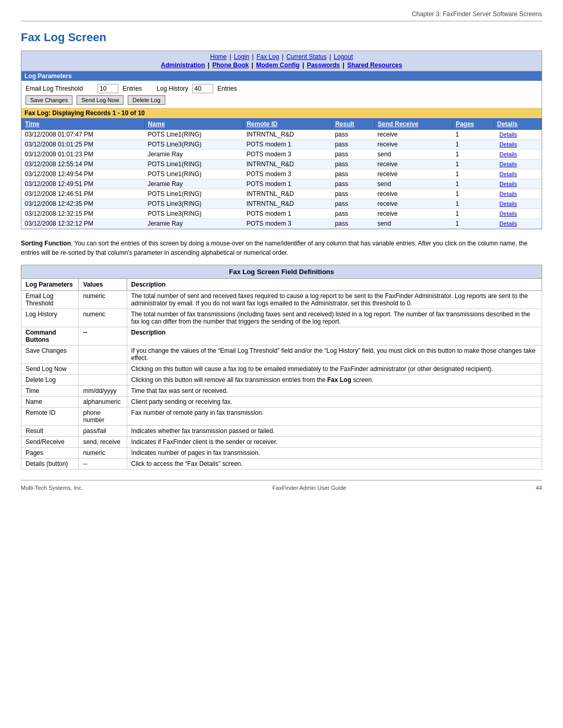  Describe the element at coordinates (288, 124) in the screenshot. I see `col-remote-id: Remote ID` at that location.